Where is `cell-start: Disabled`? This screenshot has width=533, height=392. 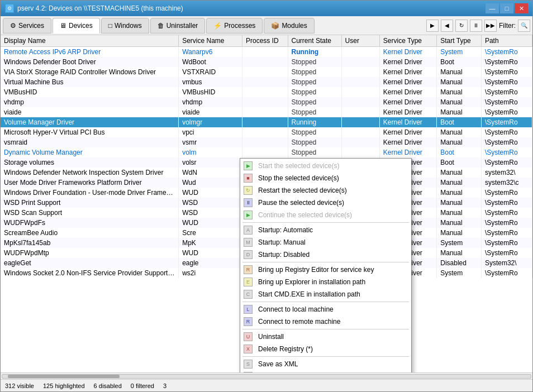 cell-start: Disabled is located at coordinates (459, 263).